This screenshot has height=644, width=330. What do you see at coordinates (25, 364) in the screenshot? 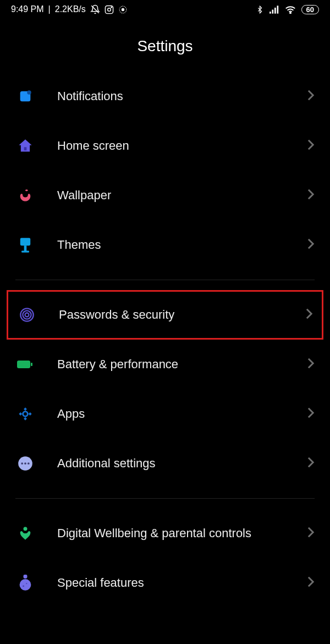
I see `battery-icon` at bounding box center [25, 364].